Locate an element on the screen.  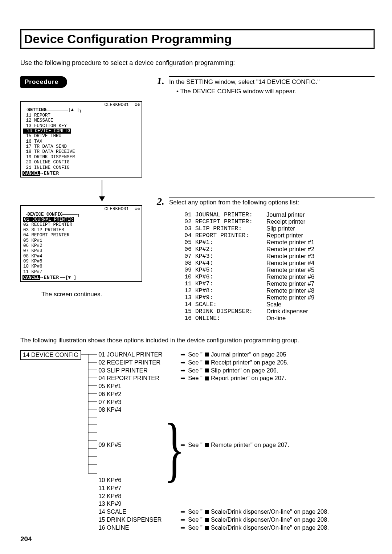
setting-menu-item: 17 TR DATA SEND is located at coordinates (81, 147).